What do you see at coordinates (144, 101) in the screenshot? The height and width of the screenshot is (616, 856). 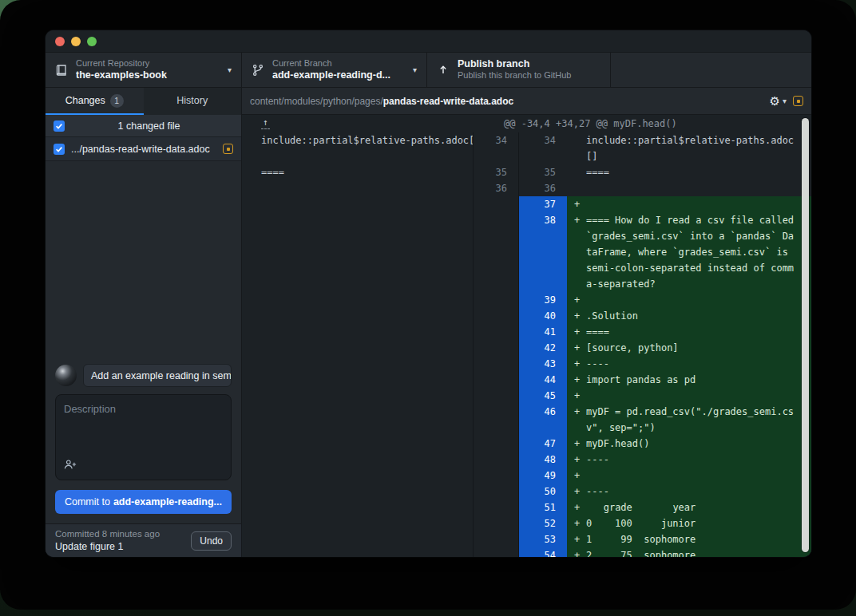 I see `sidebar-tabs: Changes 1 History` at bounding box center [144, 101].